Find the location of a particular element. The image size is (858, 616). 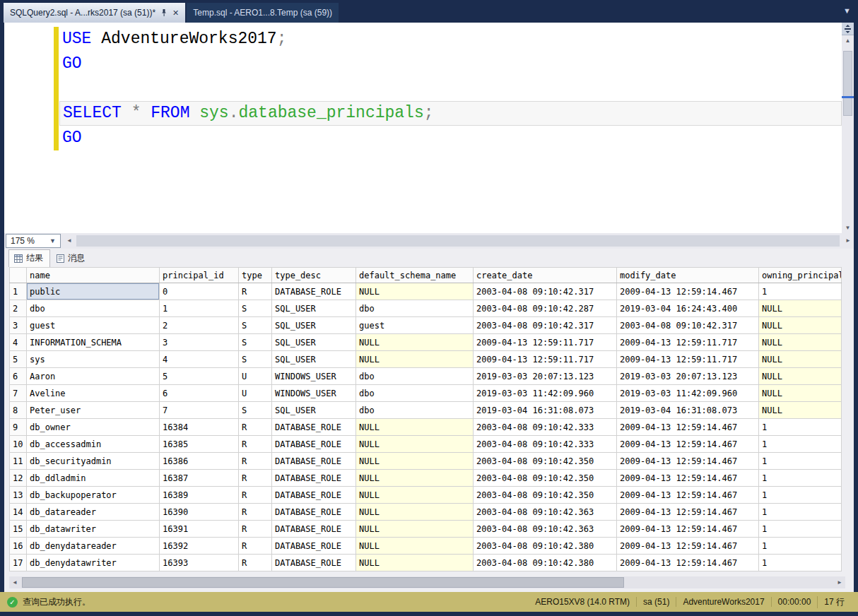

grid-cell: 6 is located at coordinates (199, 393).